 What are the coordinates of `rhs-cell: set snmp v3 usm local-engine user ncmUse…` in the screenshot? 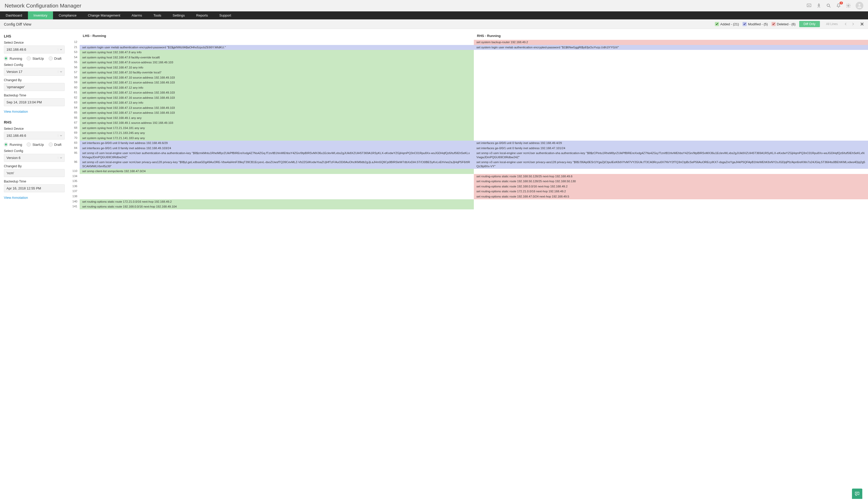 It's located at (671, 164).